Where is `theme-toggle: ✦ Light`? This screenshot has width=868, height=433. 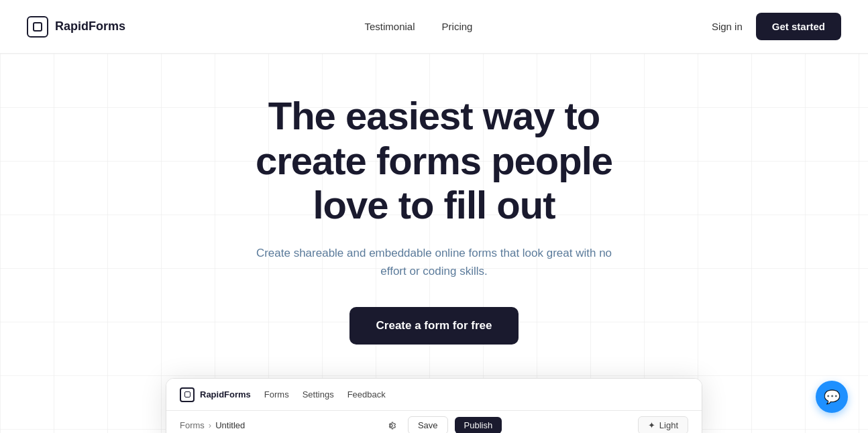
theme-toggle: ✦ Light is located at coordinates (663, 425).